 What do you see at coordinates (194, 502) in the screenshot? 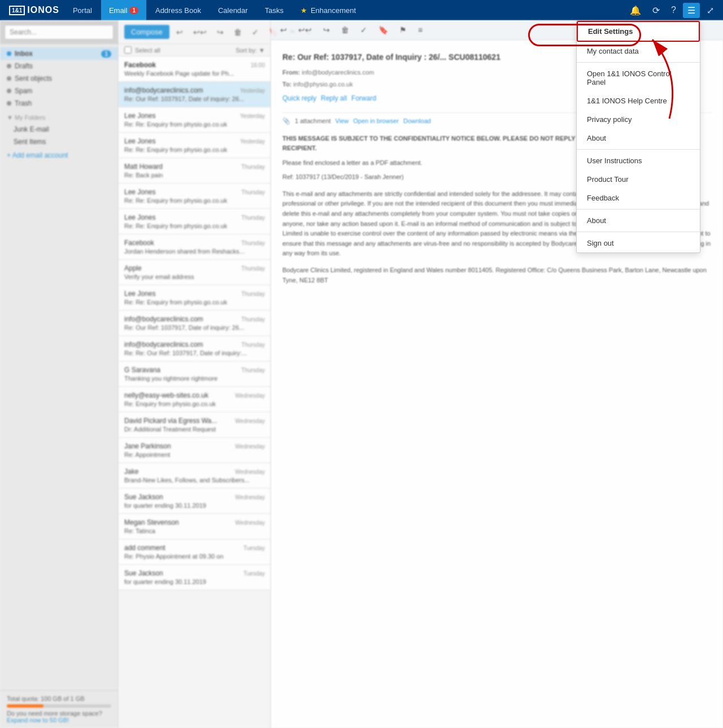
I see `email-item: Sue Jackson Wednesday for quarter ending…` at bounding box center [194, 502].